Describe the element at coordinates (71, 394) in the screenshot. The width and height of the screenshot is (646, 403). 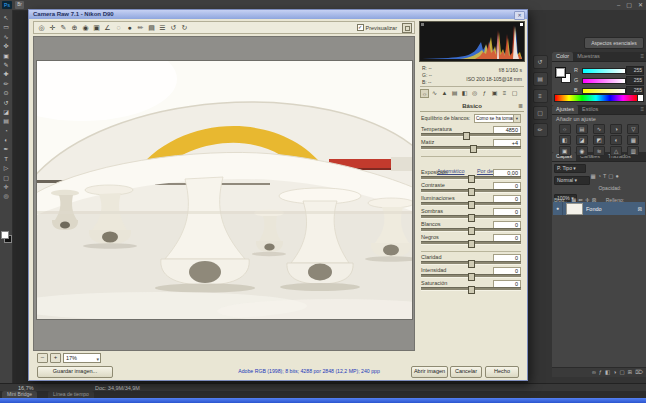
I see `tab-timeline: Línea de tiempo` at that location.